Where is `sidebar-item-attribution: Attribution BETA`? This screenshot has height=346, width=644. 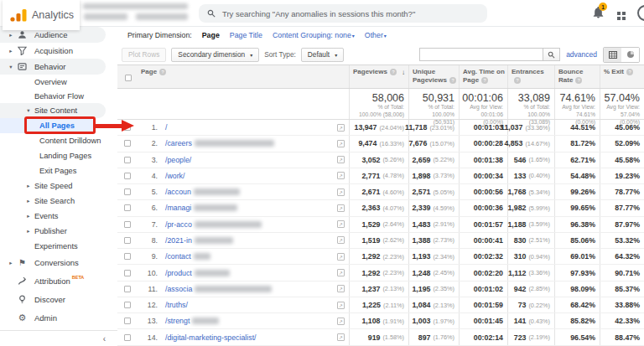
sidebar-item-attribution: Attribution BETA is located at coordinates (59, 281).